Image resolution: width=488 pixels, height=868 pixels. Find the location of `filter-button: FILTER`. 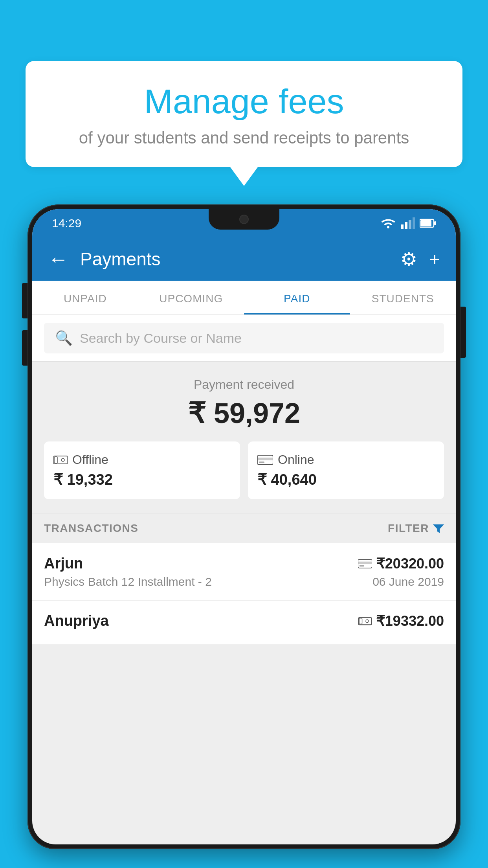

filter-button: FILTER is located at coordinates (416, 528).